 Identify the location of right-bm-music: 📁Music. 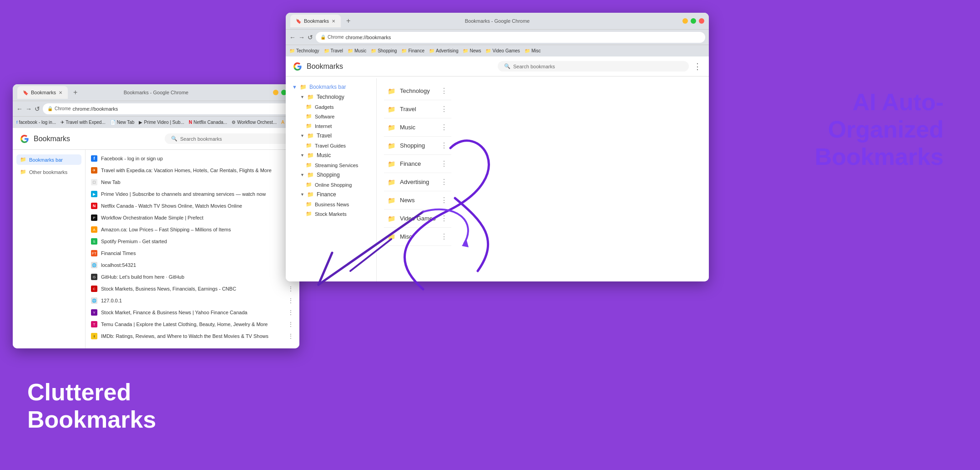
(357, 51).